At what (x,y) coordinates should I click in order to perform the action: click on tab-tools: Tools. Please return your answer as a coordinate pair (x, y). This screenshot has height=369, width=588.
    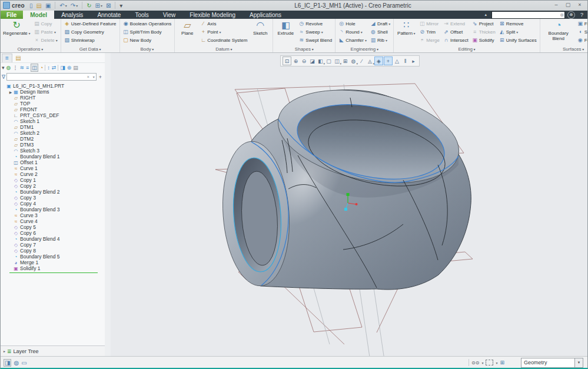
    Looking at the image, I should click on (141, 15).